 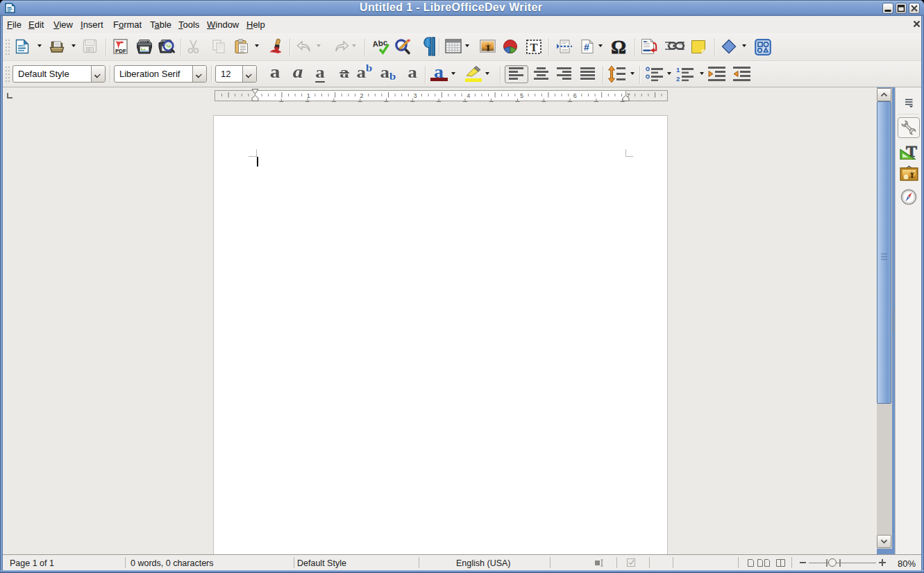 I want to click on svg-text: PDF, so click(x=121, y=51).